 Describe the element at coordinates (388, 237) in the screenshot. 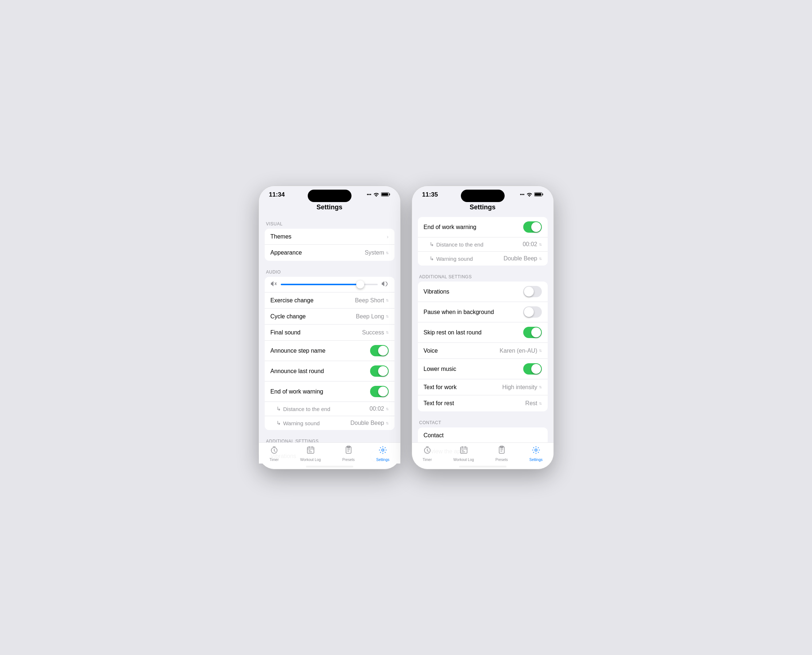

I see `themes-chevron: ›` at that location.